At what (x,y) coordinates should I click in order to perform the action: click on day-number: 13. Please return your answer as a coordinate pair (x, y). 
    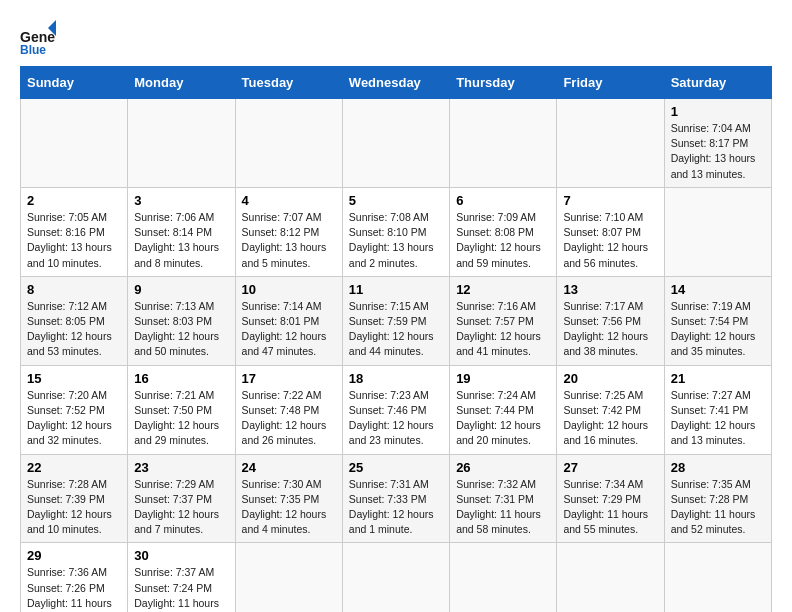
    Looking at the image, I should click on (610, 290).